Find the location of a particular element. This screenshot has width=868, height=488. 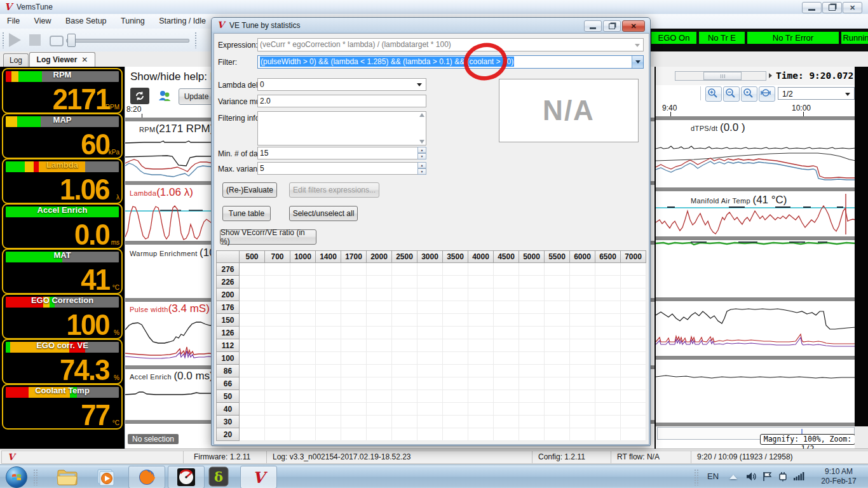

zoom-level-select: 1/2 is located at coordinates (816, 93).